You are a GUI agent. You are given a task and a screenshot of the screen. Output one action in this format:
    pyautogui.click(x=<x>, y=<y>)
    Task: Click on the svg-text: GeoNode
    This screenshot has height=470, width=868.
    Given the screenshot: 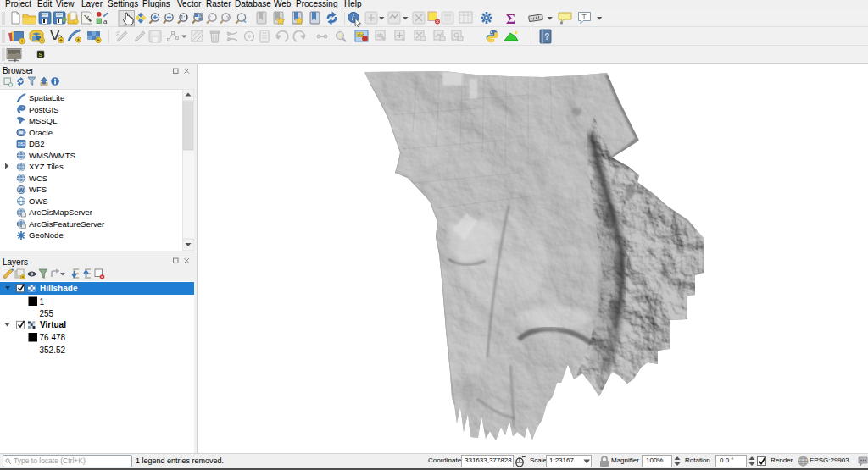 What is the action you would take?
    pyautogui.click(x=46, y=235)
    